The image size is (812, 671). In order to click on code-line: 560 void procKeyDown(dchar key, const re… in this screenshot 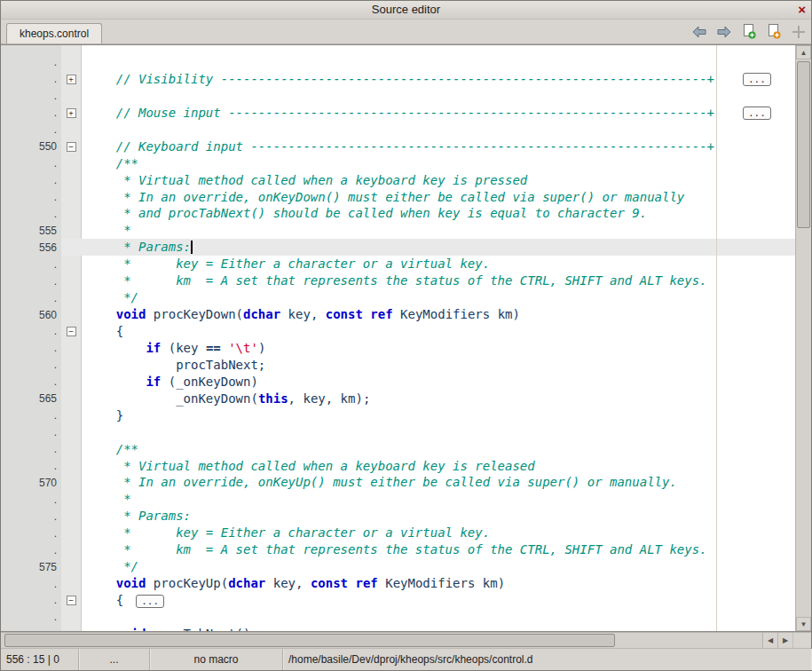, I will do `click(398, 314)`.